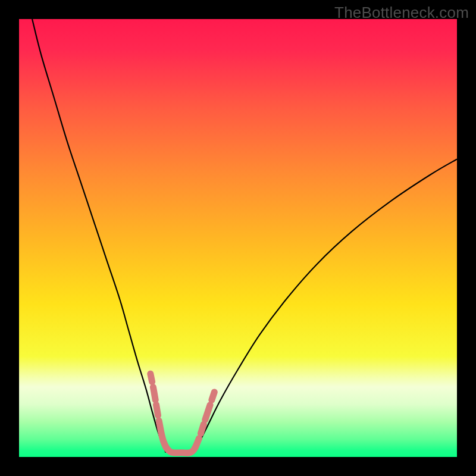 The height and width of the screenshot is (476, 476). Describe the element at coordinates (402, 13) in the screenshot. I see `watermark-text: TheBottleneck.com` at that location.